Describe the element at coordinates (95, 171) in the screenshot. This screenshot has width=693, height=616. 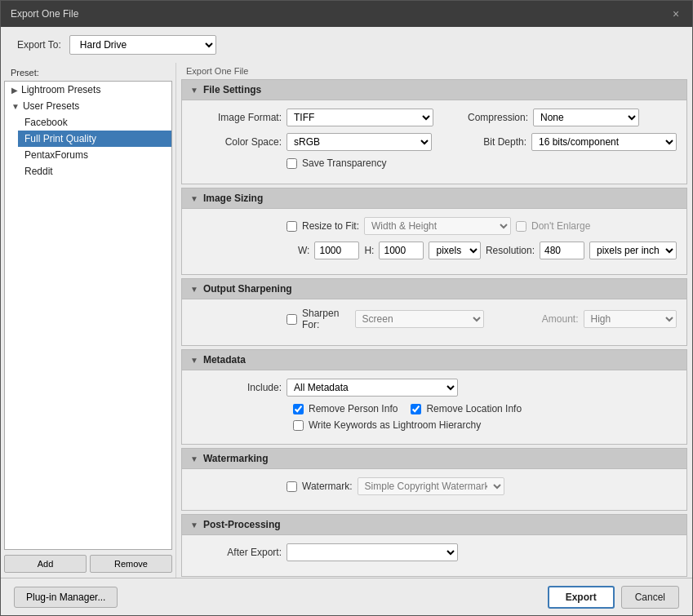
I see `sidebar-item-reddit: Reddit` at that location.